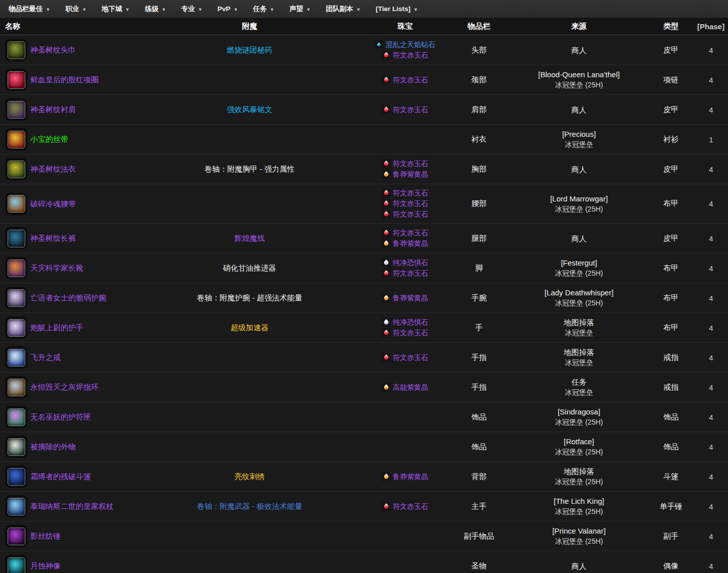 The image size is (728, 573). I want to click on nav-menu-item: 声望 ▼, so click(300, 9).